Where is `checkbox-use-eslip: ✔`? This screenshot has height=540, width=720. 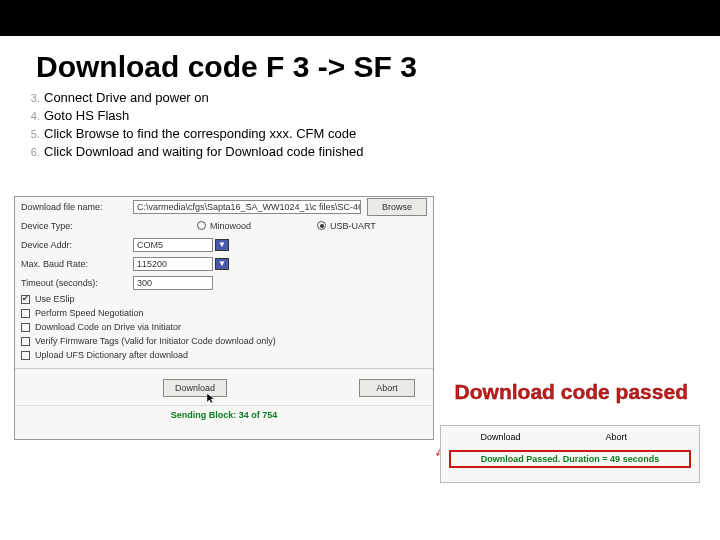 checkbox-use-eslip: ✔ is located at coordinates (26, 300).